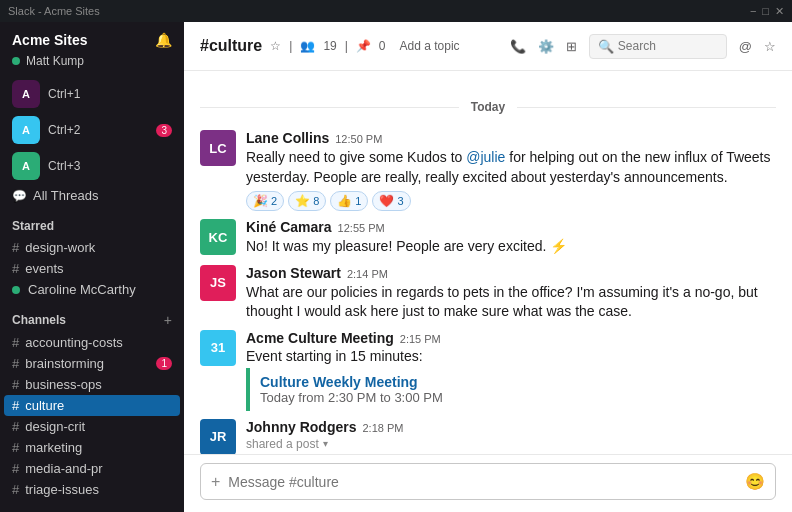 The height and width of the screenshot is (512, 792). Describe the element at coordinates (64, 468) in the screenshot. I see `sidebar-item-label: media-and-pr` at that location.